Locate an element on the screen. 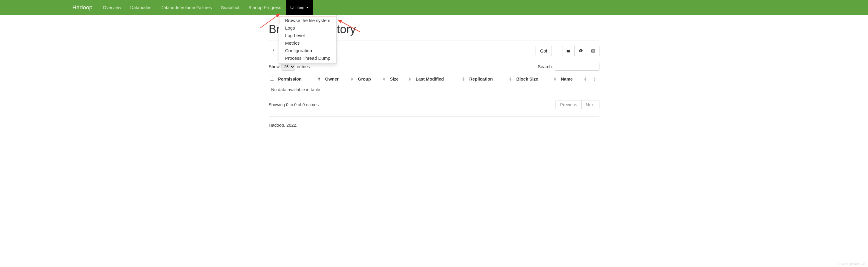 The height and width of the screenshot is (267, 868). search-label: Search: is located at coordinates (546, 67).